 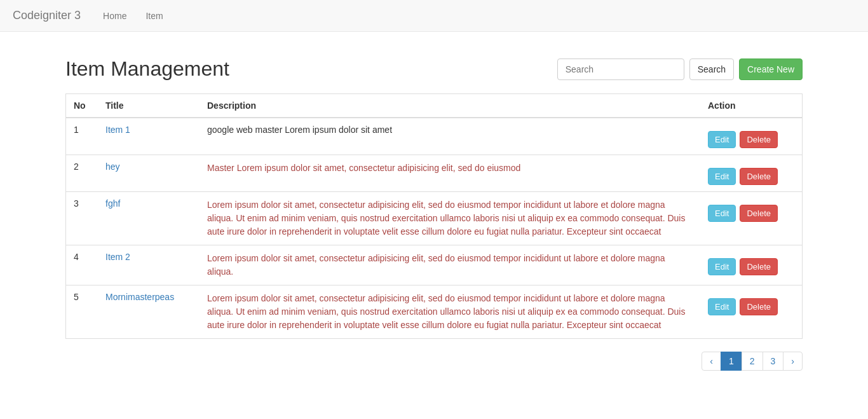 What do you see at coordinates (752, 361) in the screenshot?
I see `pagination-page-2-link: 2` at bounding box center [752, 361].